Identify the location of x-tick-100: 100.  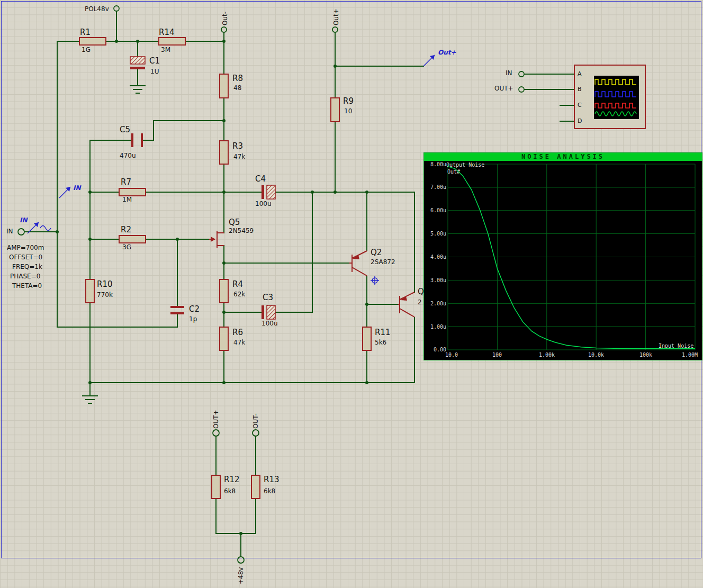
(497, 355).